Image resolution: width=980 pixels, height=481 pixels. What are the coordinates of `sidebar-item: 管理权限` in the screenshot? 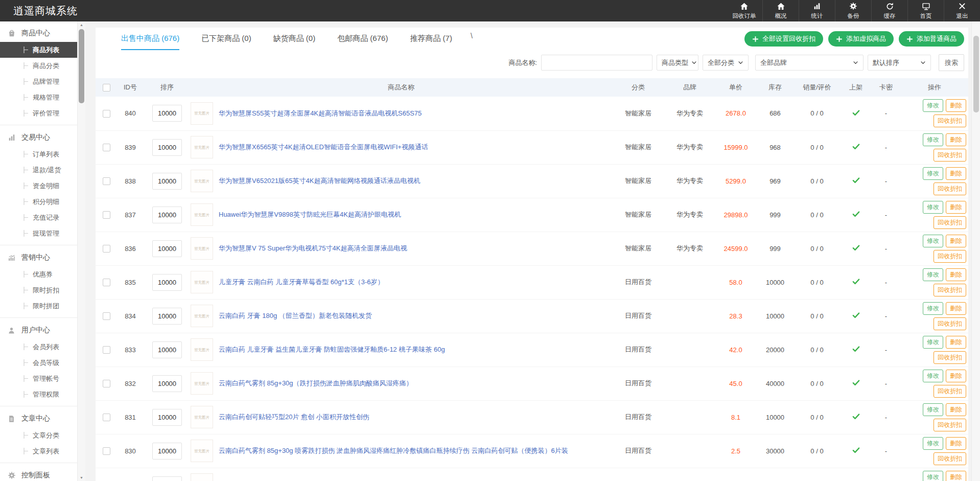 It's located at (39, 395).